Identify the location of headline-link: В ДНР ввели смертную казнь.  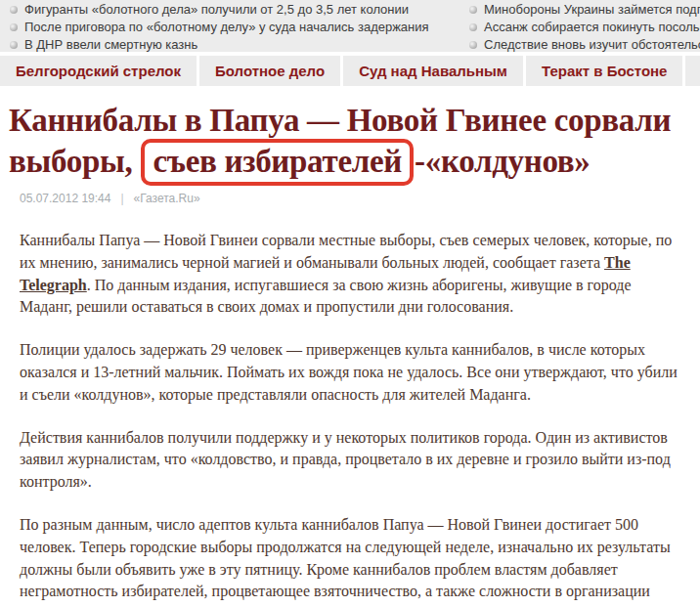
(111, 45).